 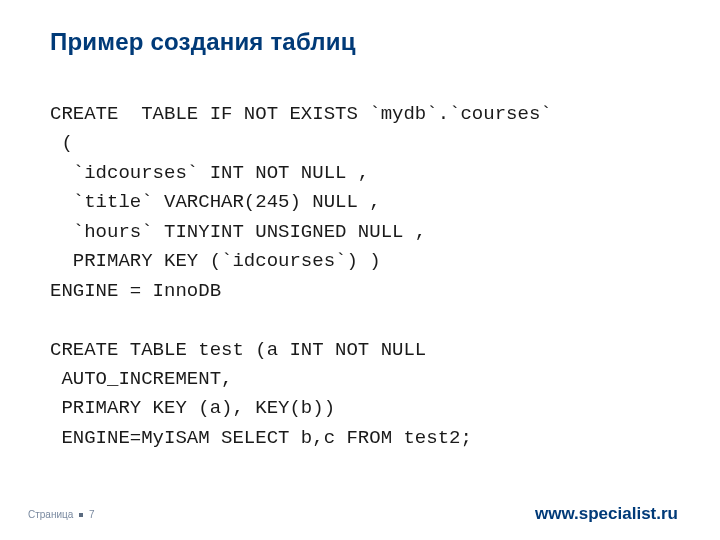 I want to click on code-line: `hours` TINYINT UNSIGNED NULL ,, so click(x=238, y=232).